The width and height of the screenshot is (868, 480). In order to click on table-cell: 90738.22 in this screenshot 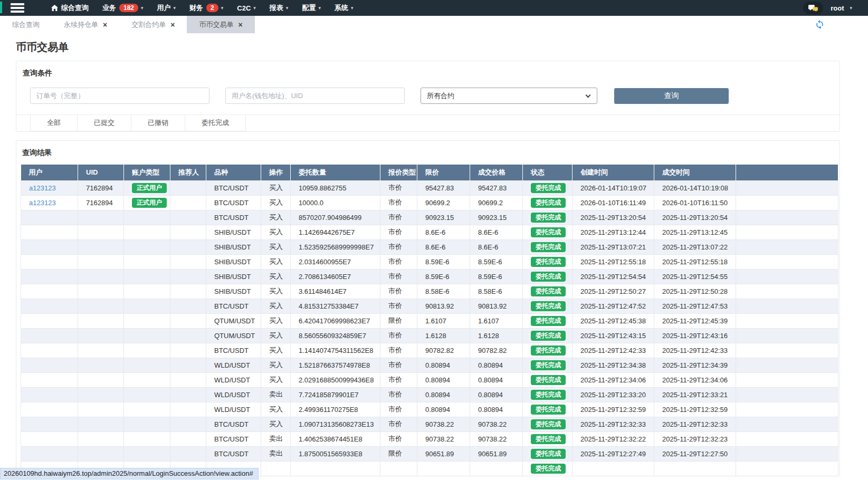, I will do `click(497, 424)`.